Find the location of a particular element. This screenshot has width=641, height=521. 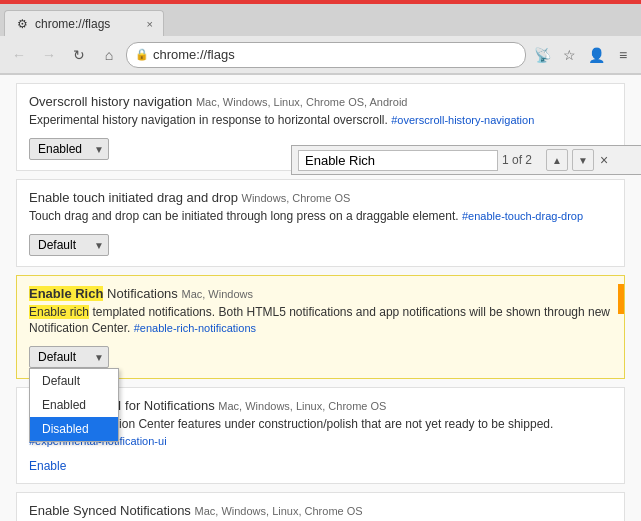

home-button: ⌂ is located at coordinates (109, 55).